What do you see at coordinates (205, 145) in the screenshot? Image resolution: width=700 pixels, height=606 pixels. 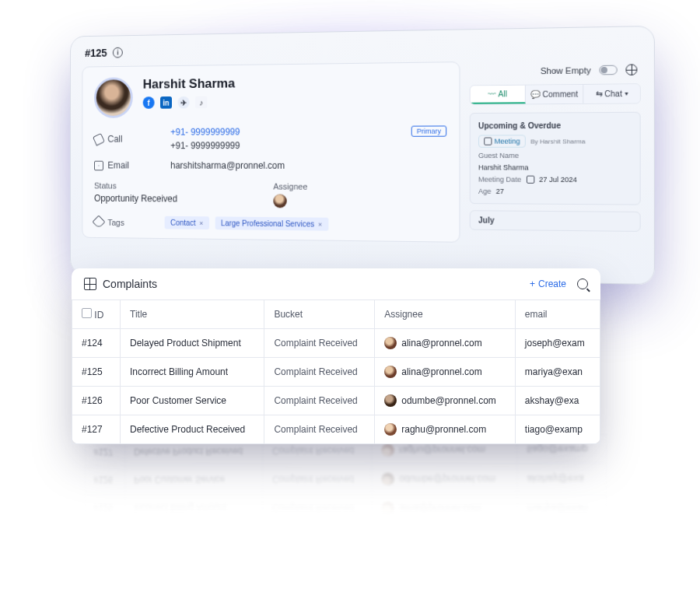 I see `phone-secondary: +91- 9999999999` at bounding box center [205, 145].